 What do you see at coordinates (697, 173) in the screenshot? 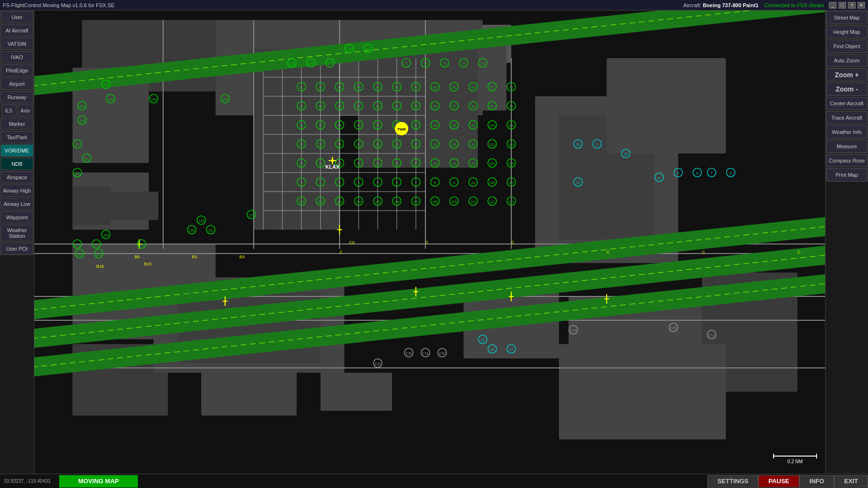
I see `svg-text: 6` at bounding box center [697, 173].